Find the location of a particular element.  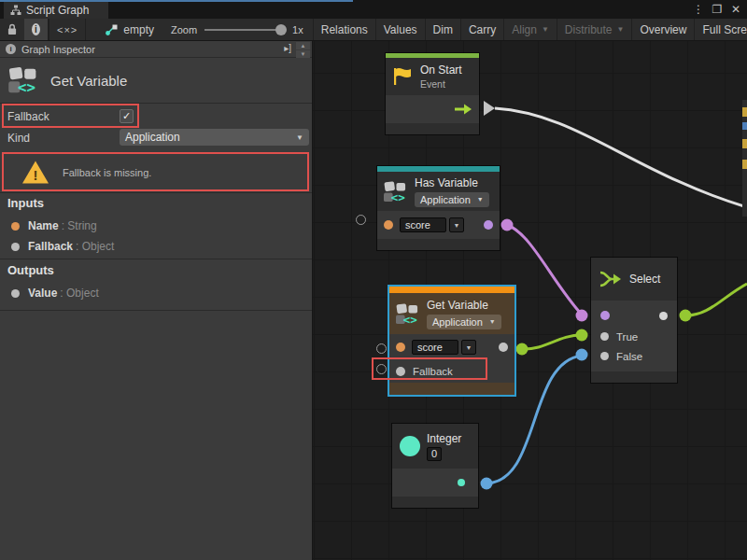

node-title: Integer is located at coordinates (444, 439).